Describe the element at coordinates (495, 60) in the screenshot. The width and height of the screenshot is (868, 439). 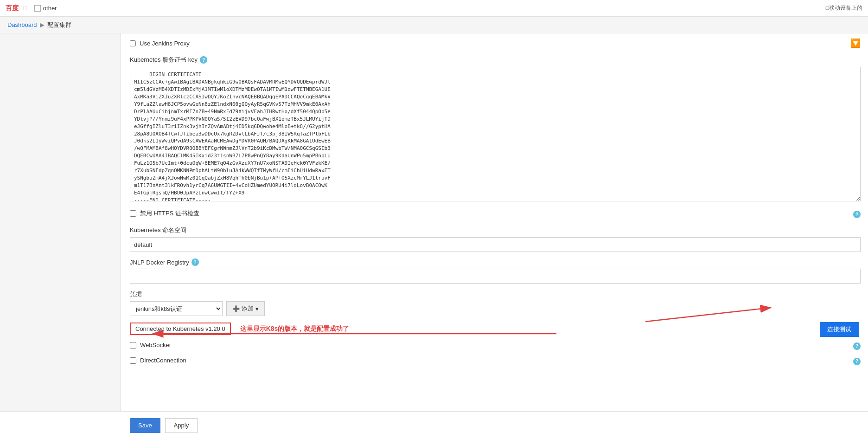
I see `cert-key-label-row: Kubernetes 服务证书 key ?` at that location.